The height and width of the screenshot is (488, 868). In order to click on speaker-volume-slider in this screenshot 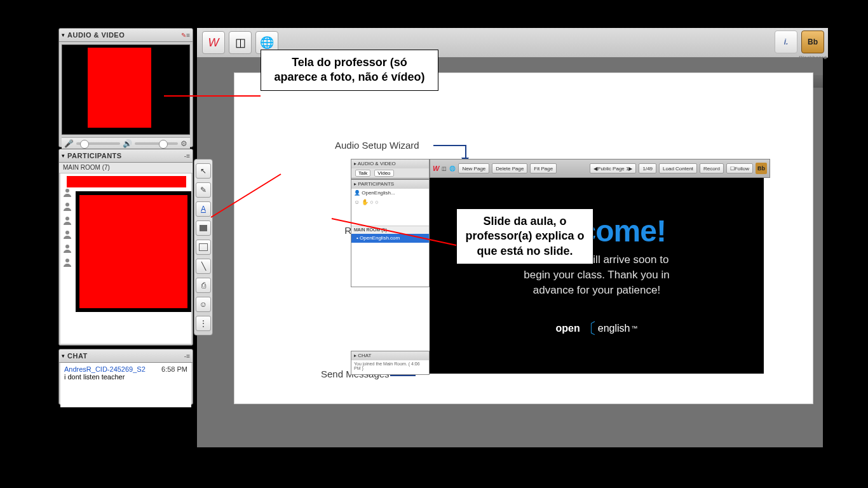, I will do `click(156, 144)`.